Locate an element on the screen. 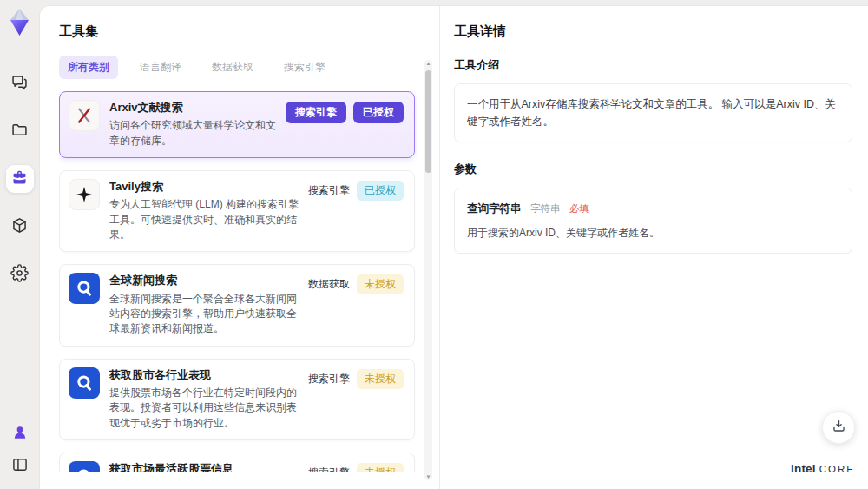  category-tab-label: 所有类别 is located at coordinates (89, 67).